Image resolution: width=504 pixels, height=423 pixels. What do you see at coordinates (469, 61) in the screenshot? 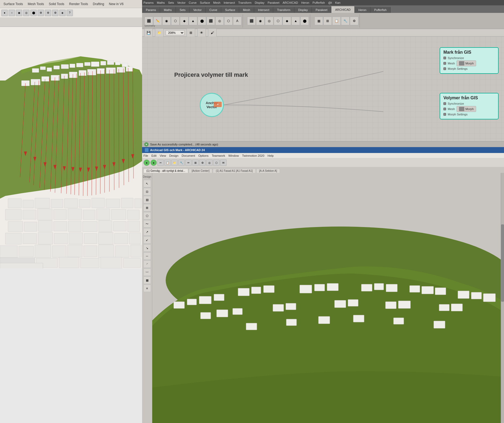
I see `gh-mark-node: Mark från GIS Synchronize Mesh Morph Mor…` at bounding box center [469, 61].